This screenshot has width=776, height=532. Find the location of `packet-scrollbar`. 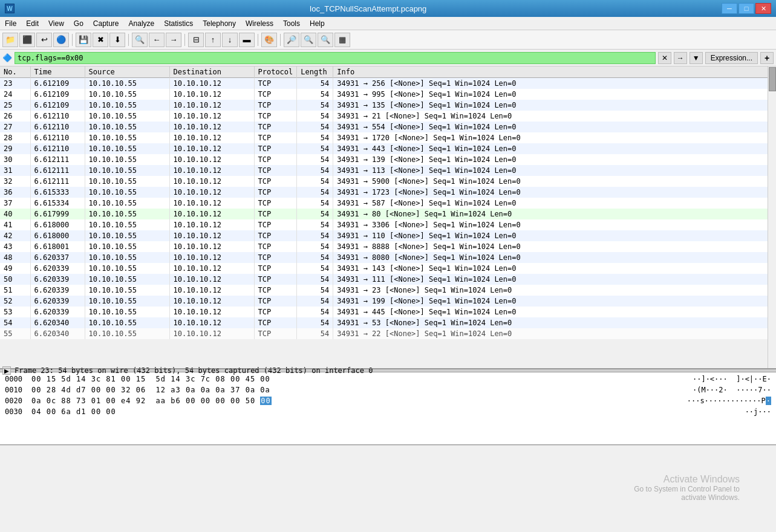

packet-scrollbar is located at coordinates (772, 218).